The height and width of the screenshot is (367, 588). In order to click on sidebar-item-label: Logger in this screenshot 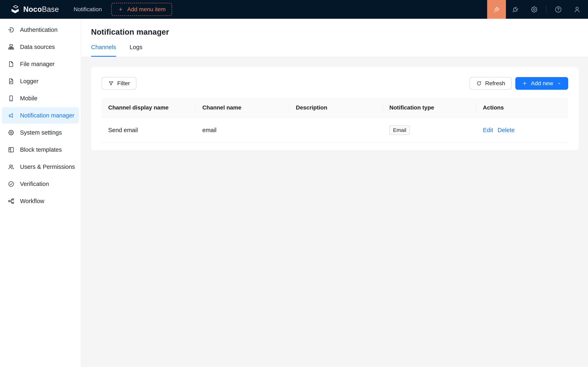, I will do `click(29, 81)`.